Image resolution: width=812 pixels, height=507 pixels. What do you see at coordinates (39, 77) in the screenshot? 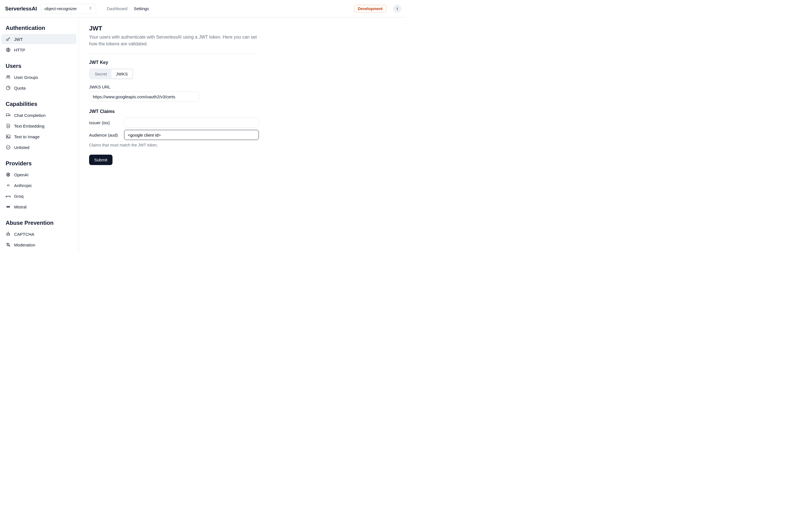
I see `sidebar-item-user-groups: User Groups` at bounding box center [39, 77].